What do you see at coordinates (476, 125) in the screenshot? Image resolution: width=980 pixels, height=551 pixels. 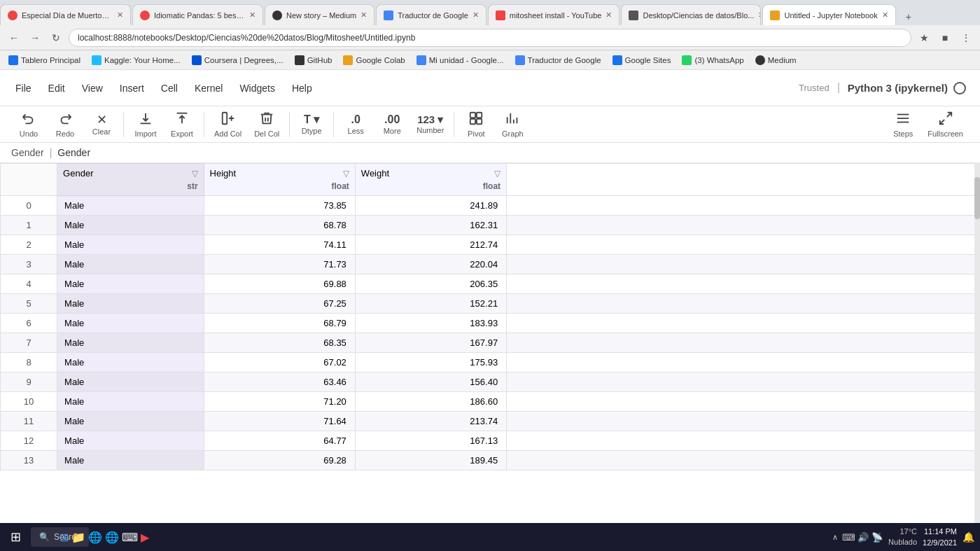 I see `pivot-button: Pivot` at bounding box center [476, 125].